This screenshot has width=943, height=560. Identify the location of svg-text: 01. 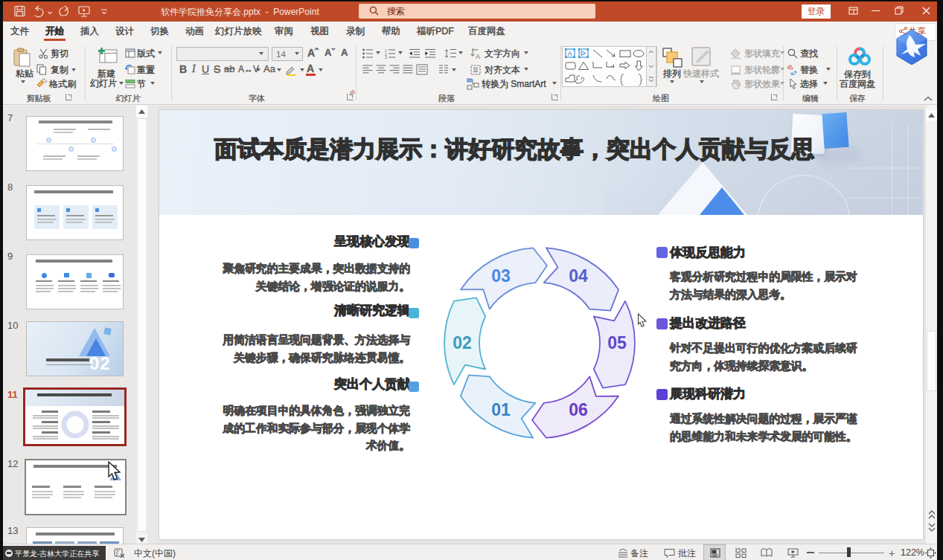
(501, 410).